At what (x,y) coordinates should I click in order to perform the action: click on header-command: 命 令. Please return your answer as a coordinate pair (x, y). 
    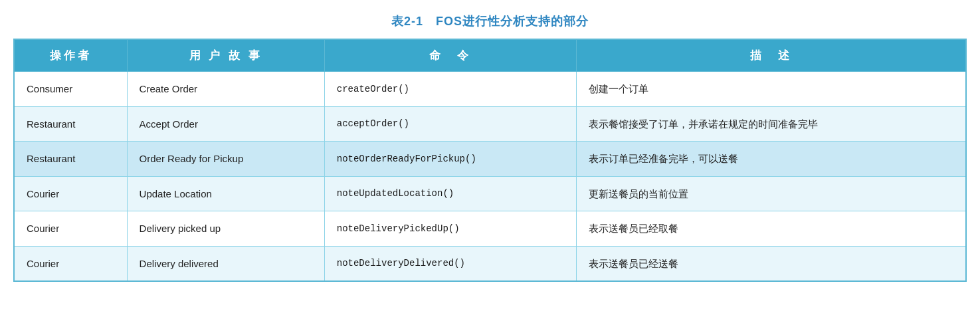
    Looking at the image, I should click on (450, 56).